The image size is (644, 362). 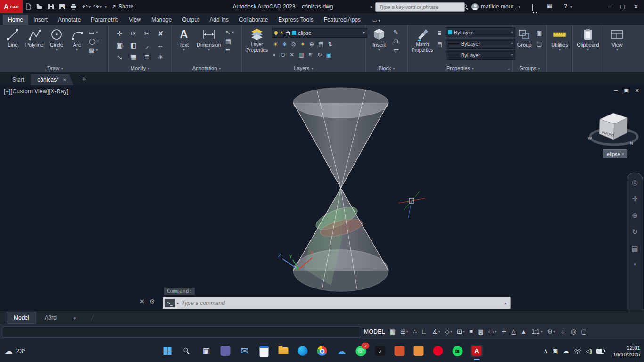 What do you see at coordinates (254, 20) in the screenshot?
I see `ribbon-tab-collaborate: Collaborate` at bounding box center [254, 20].